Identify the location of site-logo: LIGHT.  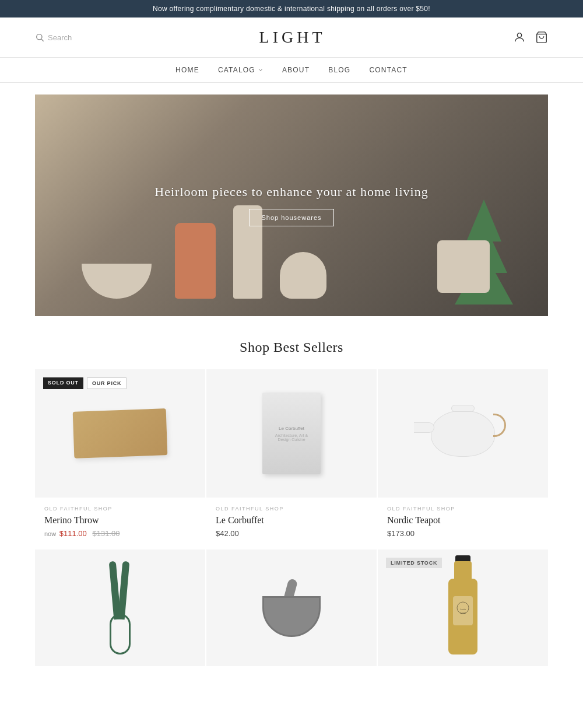
(293, 37).